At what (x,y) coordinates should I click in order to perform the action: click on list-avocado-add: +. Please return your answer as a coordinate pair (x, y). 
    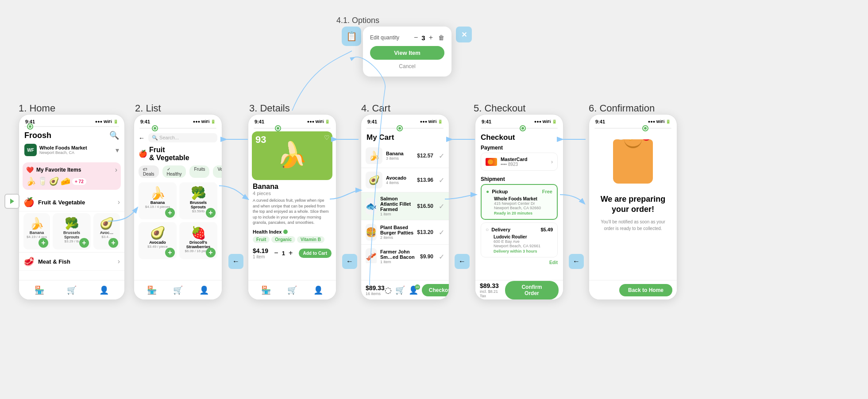
    Looking at the image, I should click on (170, 253).